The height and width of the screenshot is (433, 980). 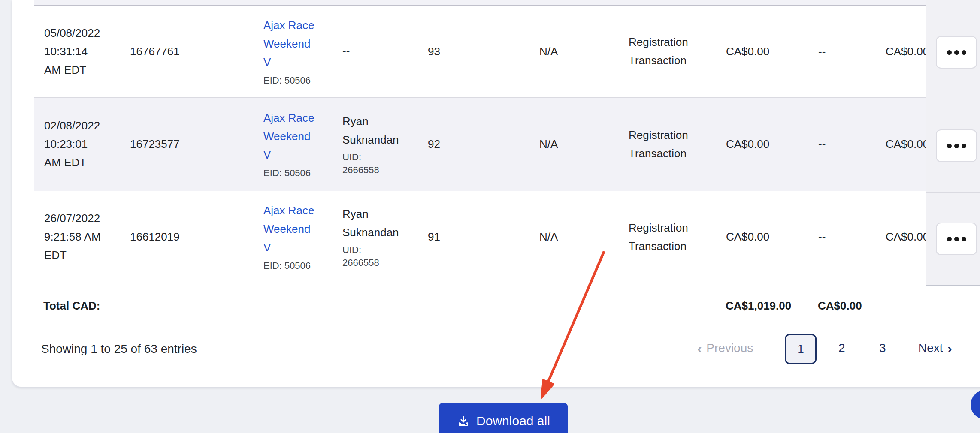 What do you see at coordinates (479, 237) in the screenshot?
I see `cell-qty: 91` at bounding box center [479, 237].